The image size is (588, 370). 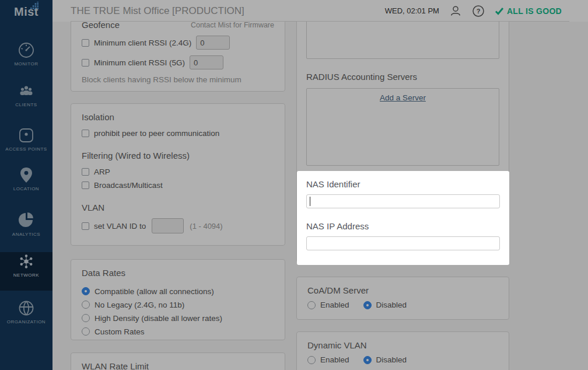 I want to click on sidebar-item-clients: CLIENTS, so click(x=26, y=101).